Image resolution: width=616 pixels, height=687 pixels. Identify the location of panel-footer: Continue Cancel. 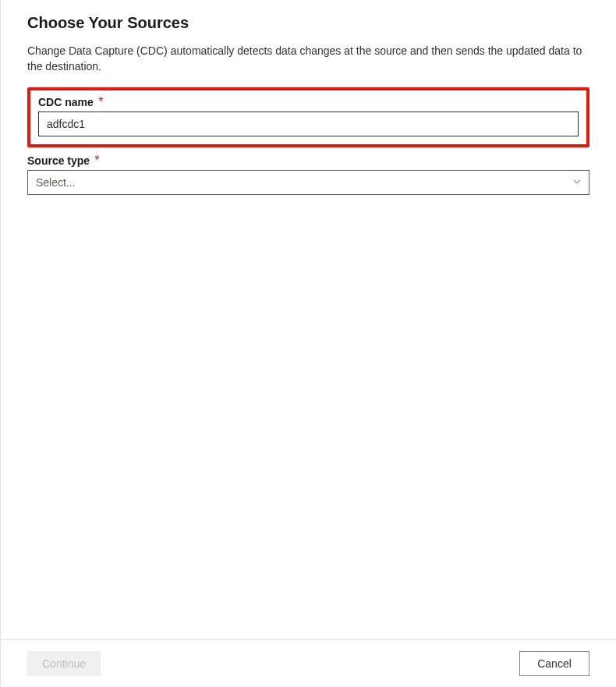
(308, 663).